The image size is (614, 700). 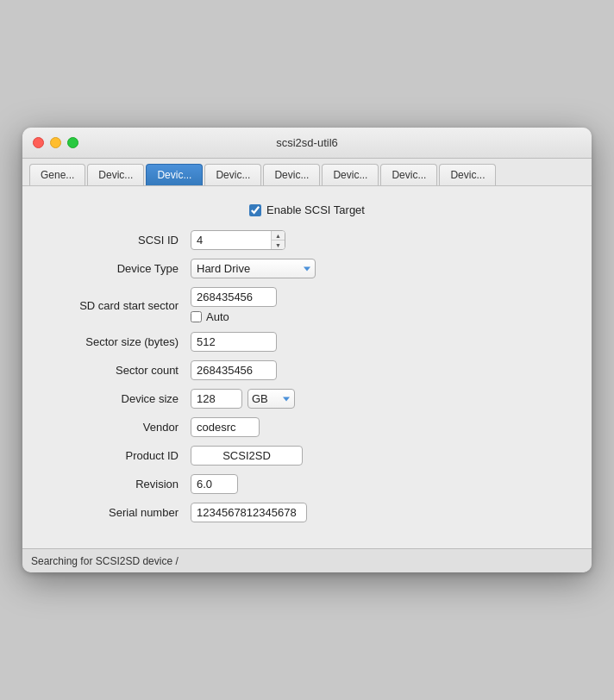 I want to click on auto-label: Auto, so click(x=217, y=317).